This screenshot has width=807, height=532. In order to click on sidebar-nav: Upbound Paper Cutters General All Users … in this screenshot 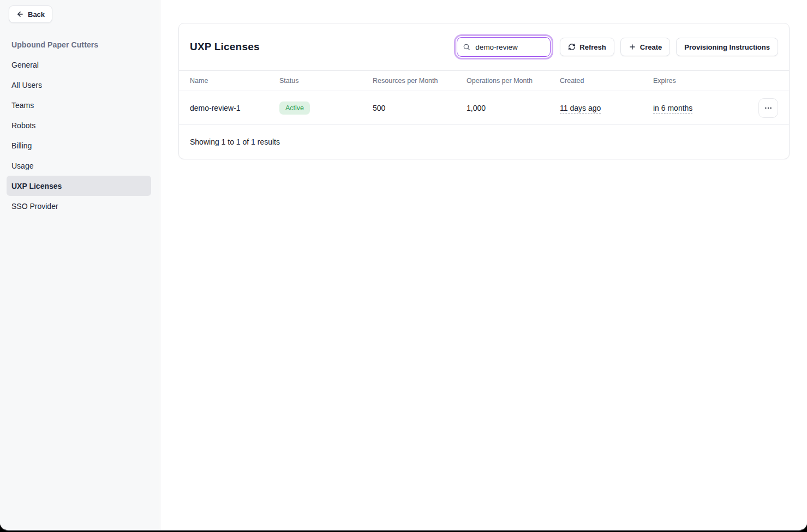, I will do `click(79, 125)`.